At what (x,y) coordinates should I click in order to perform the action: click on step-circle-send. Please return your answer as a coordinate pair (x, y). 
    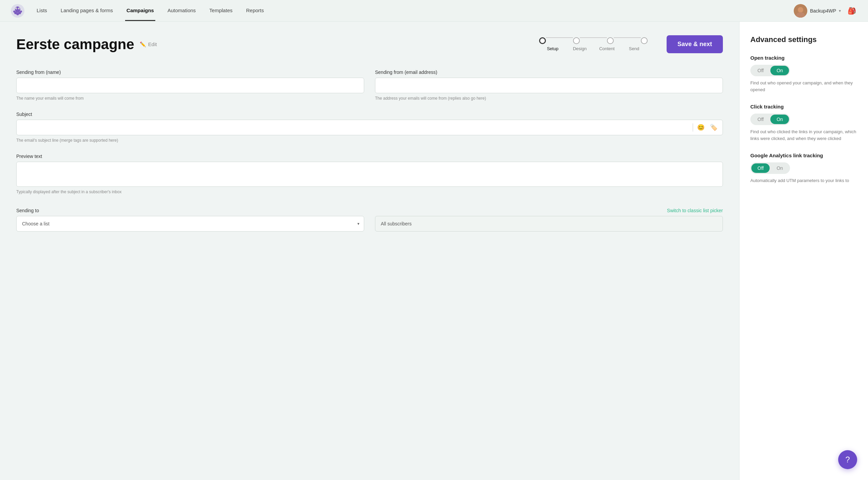
    Looking at the image, I should click on (644, 41).